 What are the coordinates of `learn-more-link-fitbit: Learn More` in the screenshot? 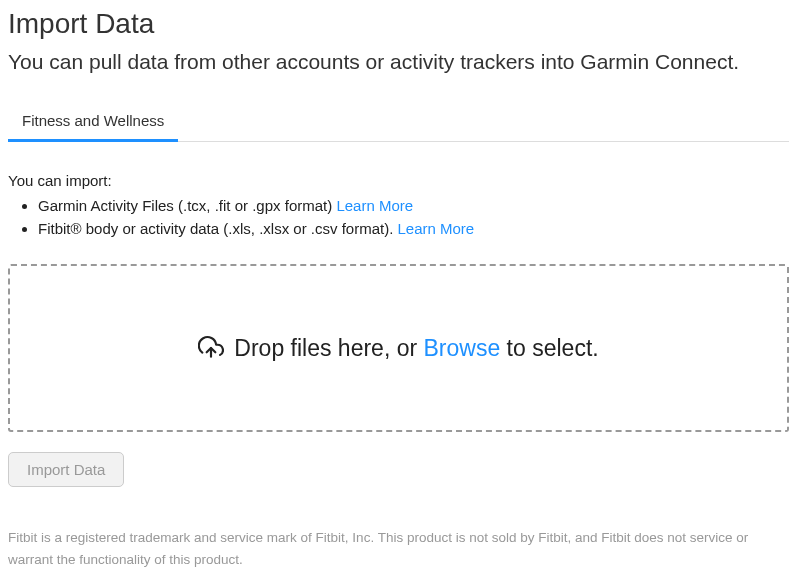 It's located at (436, 228).